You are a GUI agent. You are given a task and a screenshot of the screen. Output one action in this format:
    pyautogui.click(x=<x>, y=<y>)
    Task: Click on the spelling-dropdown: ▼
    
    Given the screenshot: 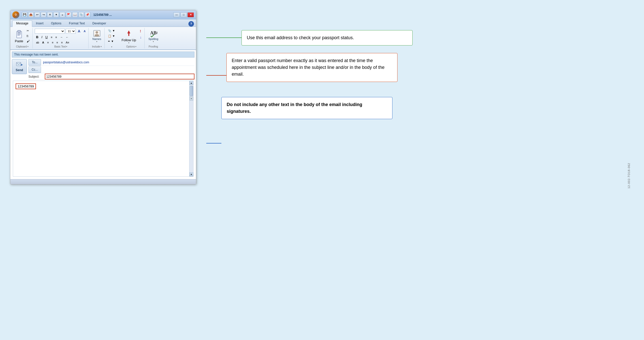 What is the action you would take?
    pyautogui.click(x=153, y=42)
    